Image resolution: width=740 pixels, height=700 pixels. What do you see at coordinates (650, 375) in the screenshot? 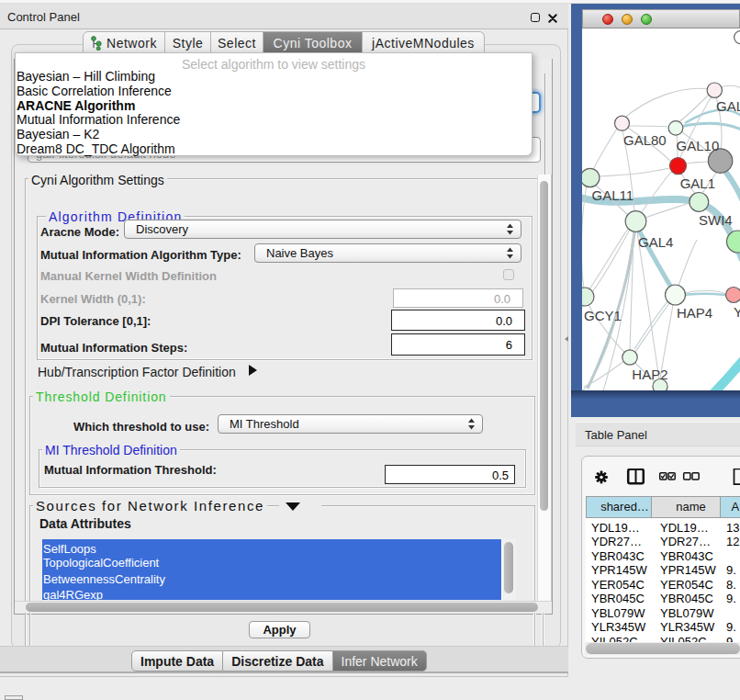
I see `svg-text: HAP2` at bounding box center [650, 375].